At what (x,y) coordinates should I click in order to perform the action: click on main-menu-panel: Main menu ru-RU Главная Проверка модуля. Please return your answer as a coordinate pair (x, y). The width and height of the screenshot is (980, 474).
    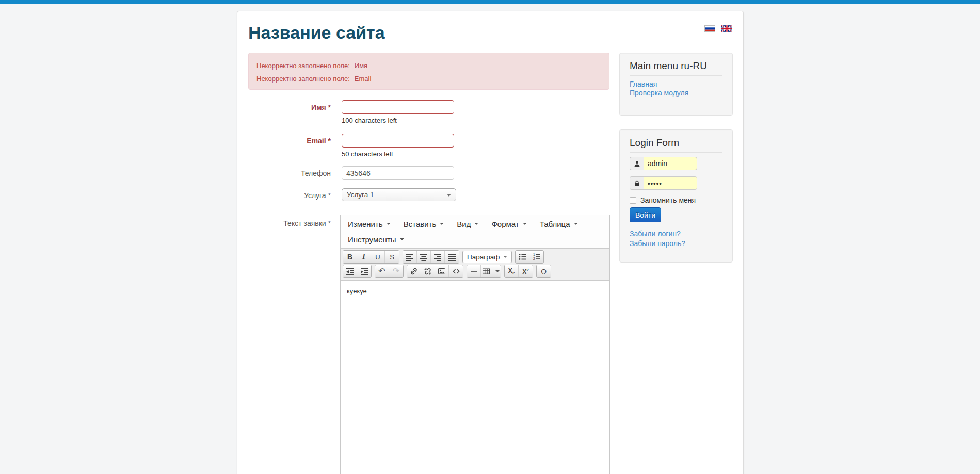
    Looking at the image, I should click on (676, 84).